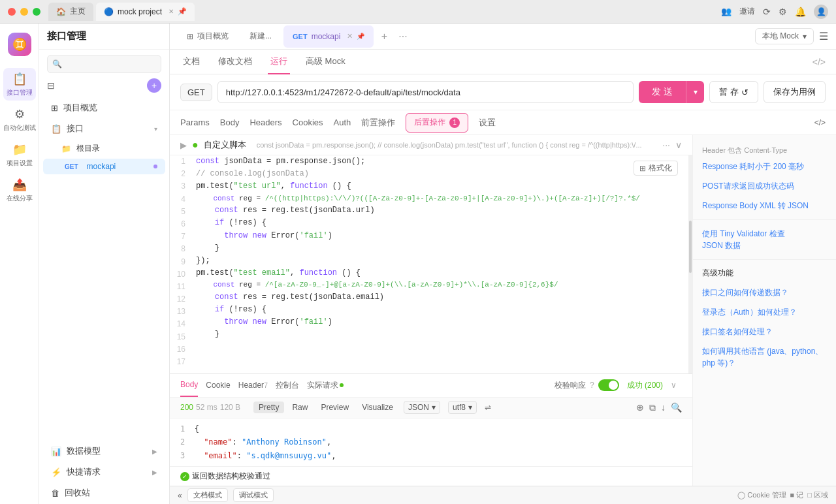 The width and height of the screenshot is (836, 504). I want to click on headers-tab: Headers, so click(265, 123).